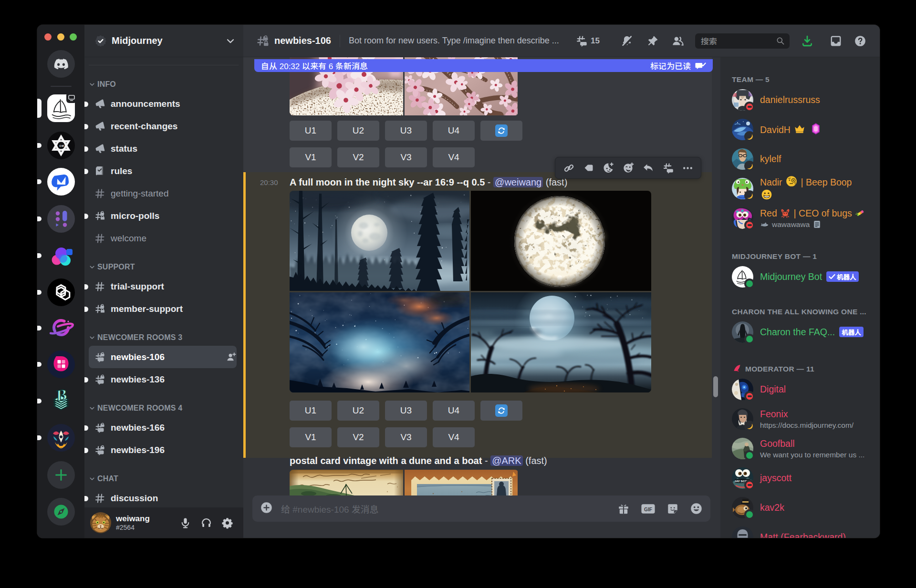 This screenshot has height=588, width=916. What do you see at coordinates (481, 508) in the screenshot?
I see `message-input: 给 #newbies-106 发消息` at bounding box center [481, 508].